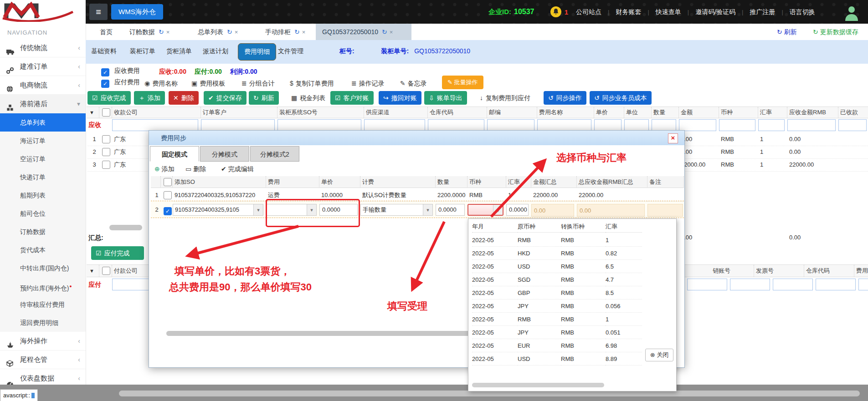 This screenshot has height=401, width=868. I want to click on so-select: 910537220400325,9105▾, so click(218, 210).